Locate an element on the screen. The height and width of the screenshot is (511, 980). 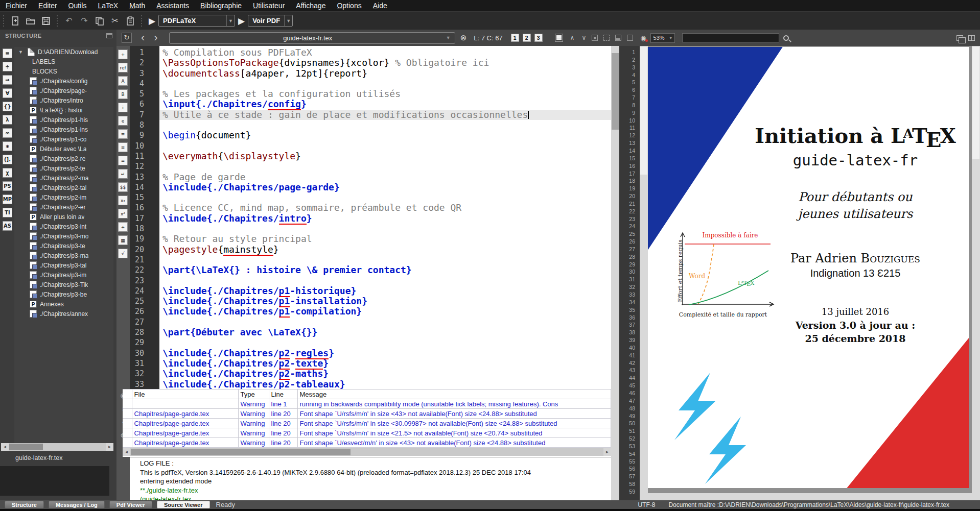
brackets-tab: (]. is located at coordinates (7, 159).